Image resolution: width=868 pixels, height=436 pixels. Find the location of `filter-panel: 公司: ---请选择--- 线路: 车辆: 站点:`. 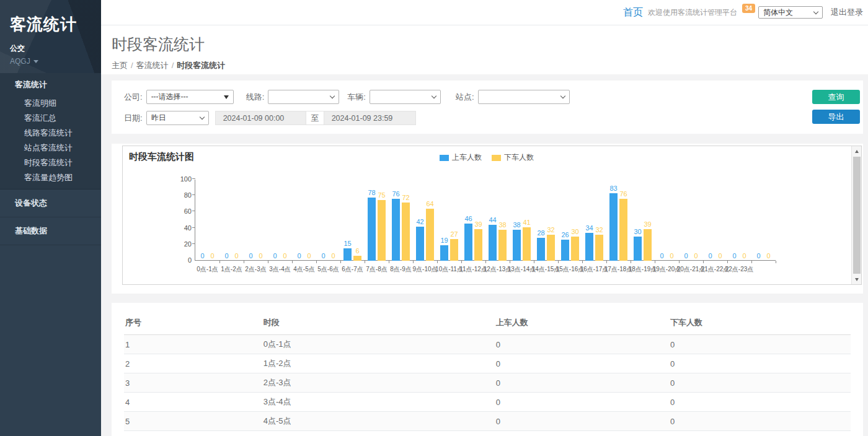

filter-panel: 公司: ---请选择--- 线路: 车辆: 站点: is located at coordinates (487, 107).